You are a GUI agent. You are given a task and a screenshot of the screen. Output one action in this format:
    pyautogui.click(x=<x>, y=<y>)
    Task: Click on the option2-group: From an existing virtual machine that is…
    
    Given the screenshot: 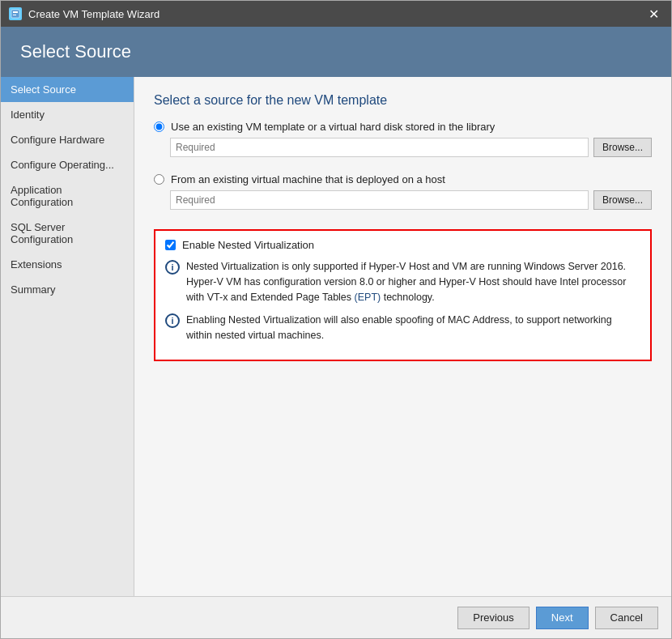 What is the action you would take?
    pyautogui.click(x=403, y=196)
    